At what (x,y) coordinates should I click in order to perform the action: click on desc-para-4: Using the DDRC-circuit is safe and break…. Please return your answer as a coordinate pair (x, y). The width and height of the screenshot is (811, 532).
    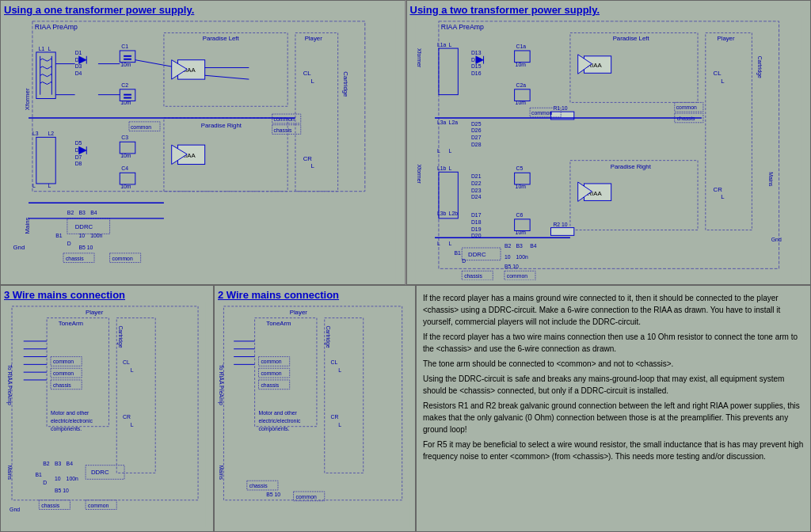
    Looking at the image, I should click on (613, 385).